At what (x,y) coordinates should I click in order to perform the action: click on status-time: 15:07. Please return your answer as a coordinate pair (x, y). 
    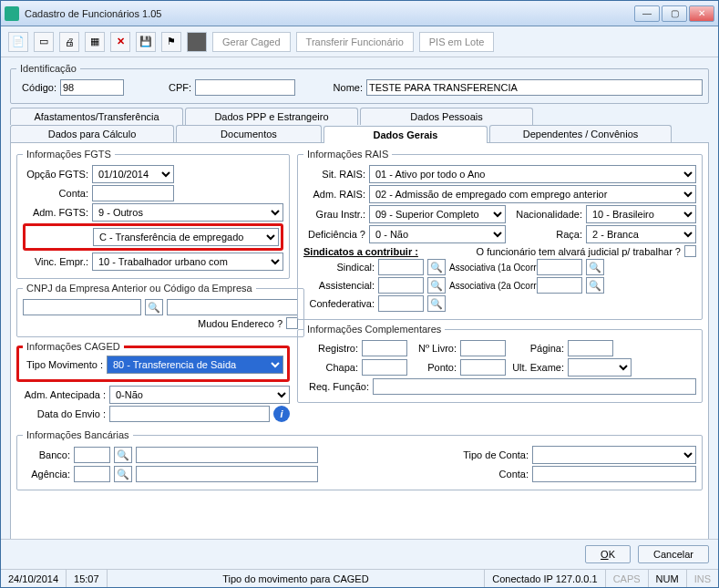
    Looking at the image, I should click on (87, 578).